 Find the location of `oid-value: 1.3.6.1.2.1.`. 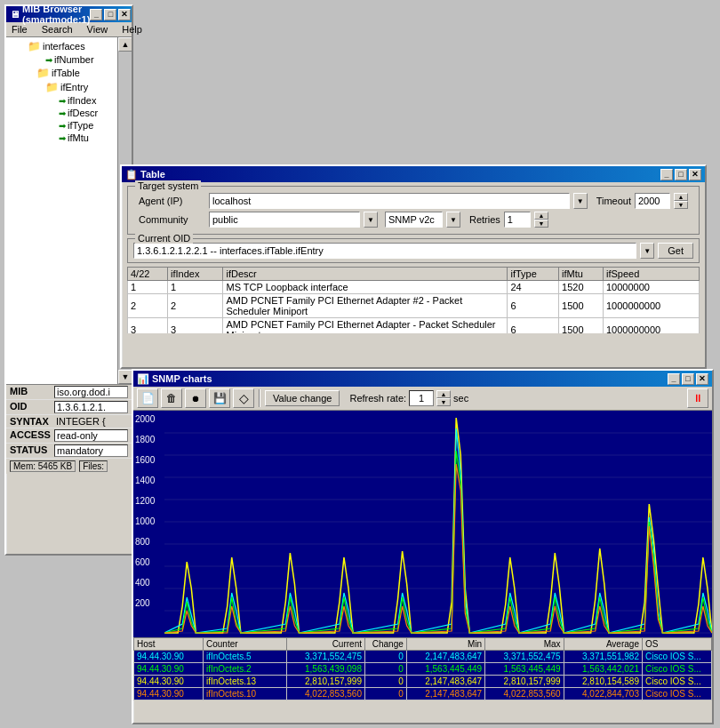

oid-value: 1.3.6.1.2.1. is located at coordinates (91, 407).